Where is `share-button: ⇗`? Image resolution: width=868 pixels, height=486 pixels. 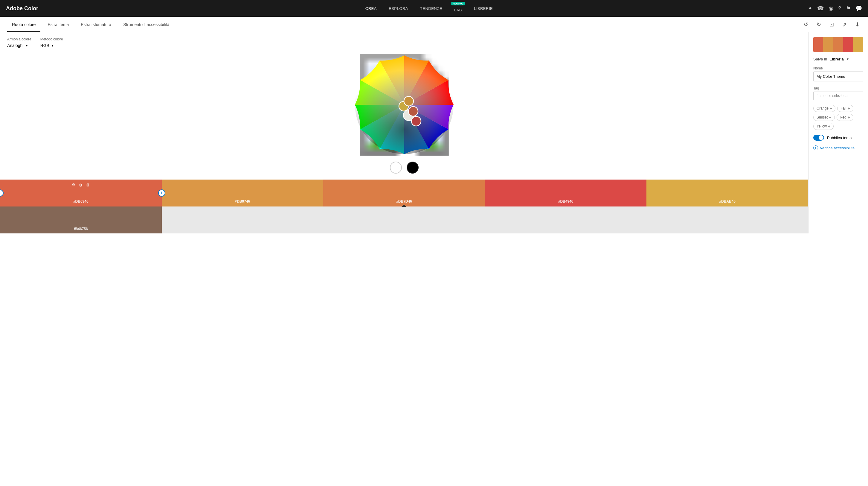
share-button: ⇗ is located at coordinates (844, 24).